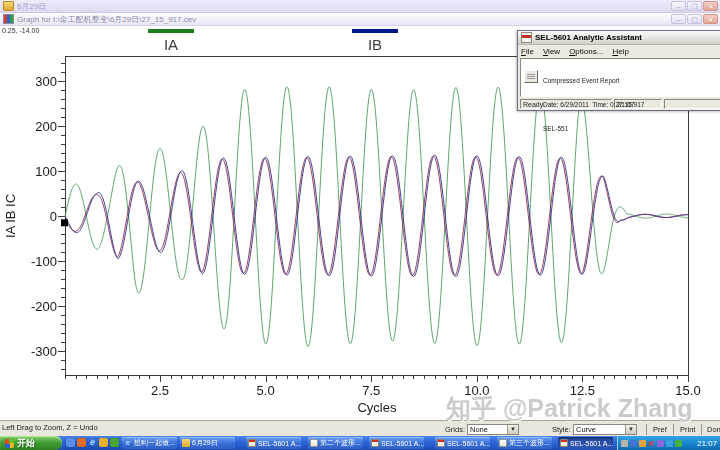 This screenshot has height=450, width=720. I want to click on y-tick-label: 300, so click(37, 82).